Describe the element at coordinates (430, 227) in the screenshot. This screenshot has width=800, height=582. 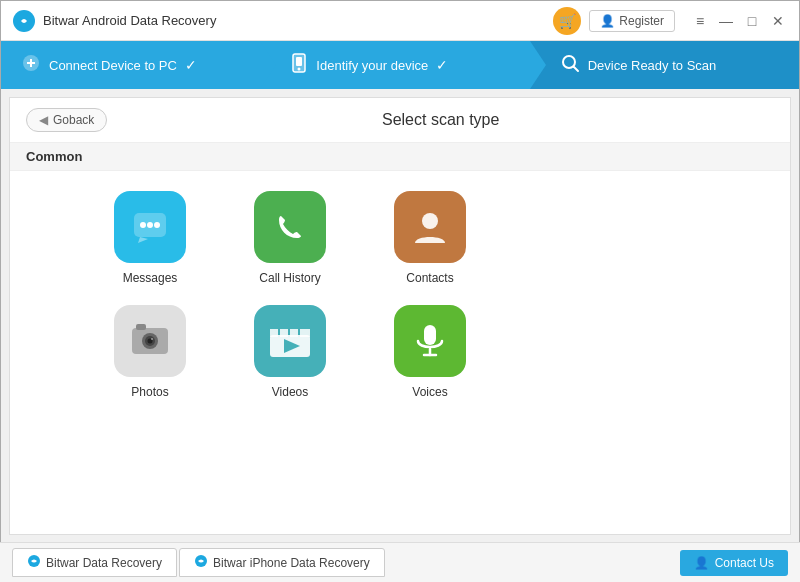
I see `contacts-icon` at that location.